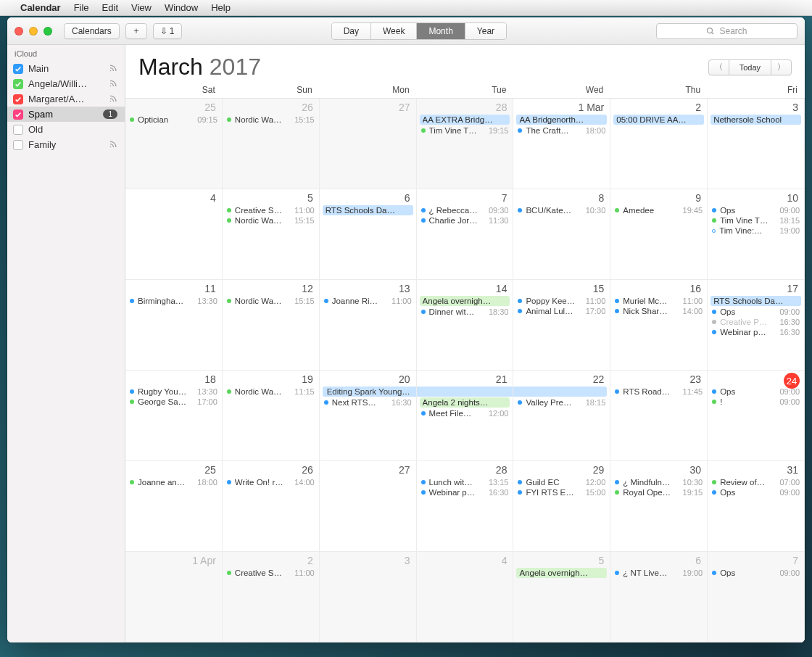  Describe the element at coordinates (658, 210) in the screenshot. I see `calendar-event: Amedee19:45` at that location.